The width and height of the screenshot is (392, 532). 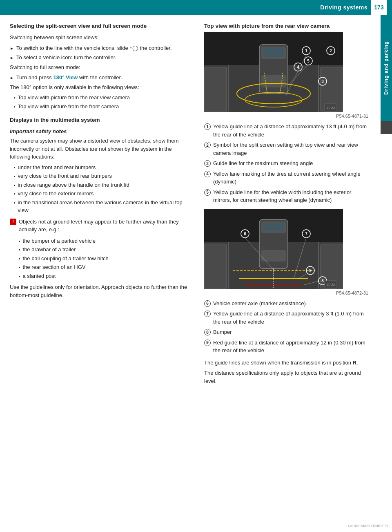 I want to click on numbered-list-1: 1 Yellow guide line at a distance of app…, so click(x=286, y=163).